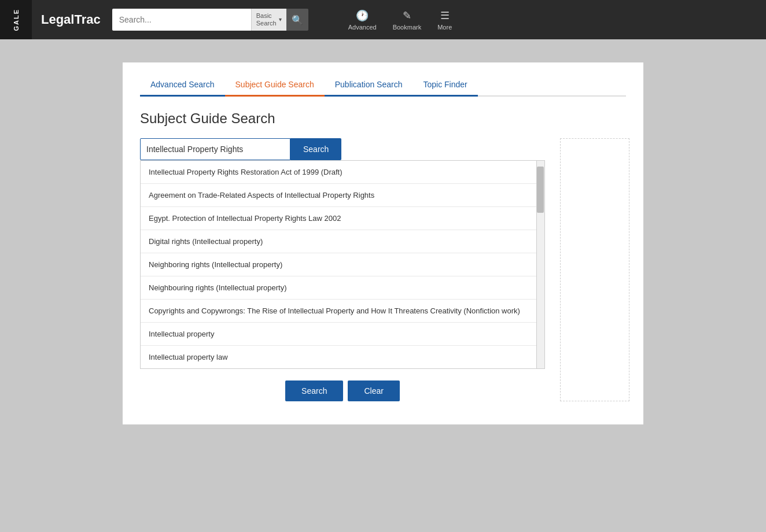  I want to click on app-title: LegalTrac, so click(71, 20).